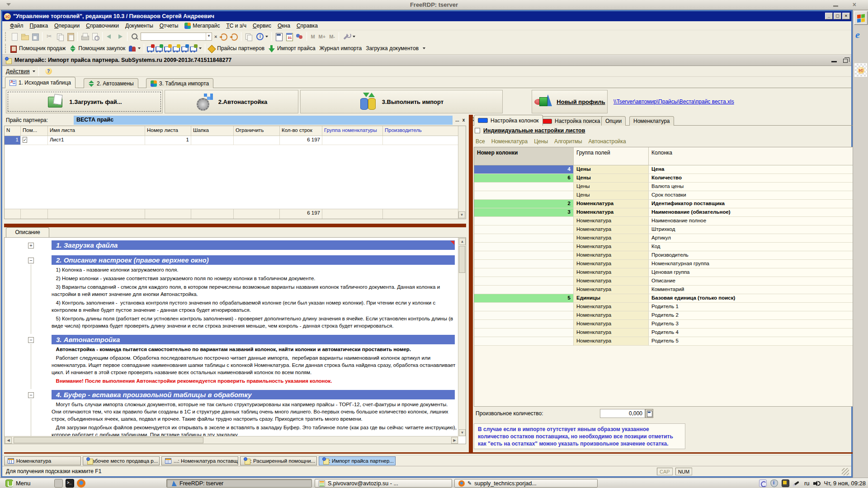 Image resolution: width=868 pixels, height=488 pixels. Describe the element at coordinates (669, 273) in the screenshot. I see `field-row-12: НоменклатураЦеновая группа` at that location.